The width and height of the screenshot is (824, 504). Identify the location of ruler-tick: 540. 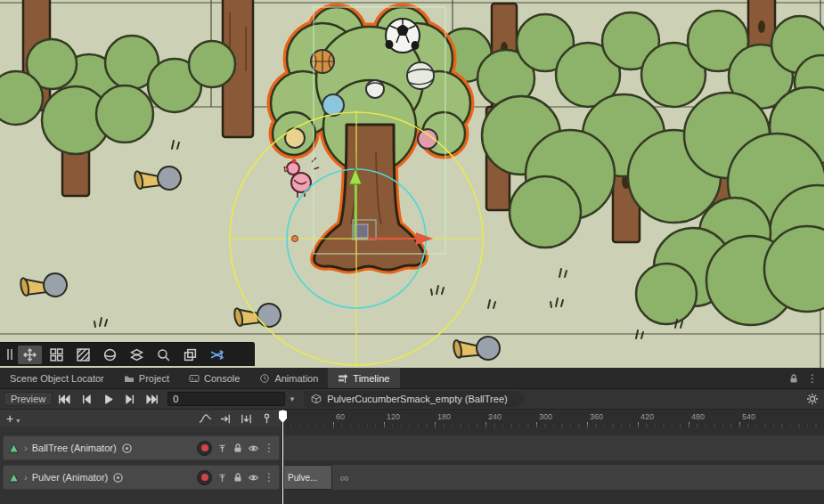
(757, 419).